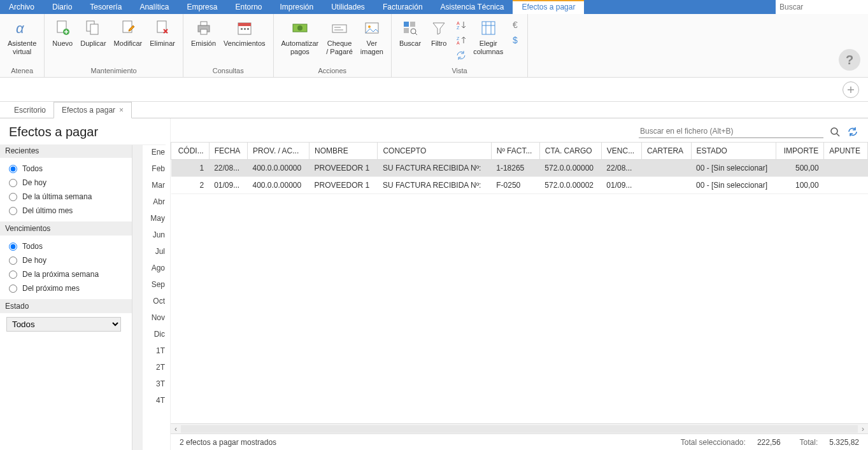  I want to click on radio-vencimientos-filter-3: Del próximo mes, so click(66, 288).